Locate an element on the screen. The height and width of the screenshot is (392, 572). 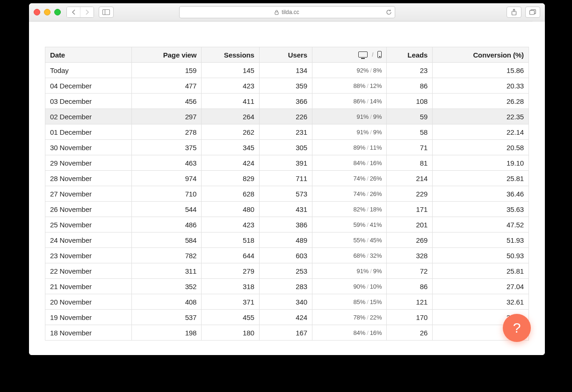
desktop-percent: 74% is located at coordinates (359, 194).